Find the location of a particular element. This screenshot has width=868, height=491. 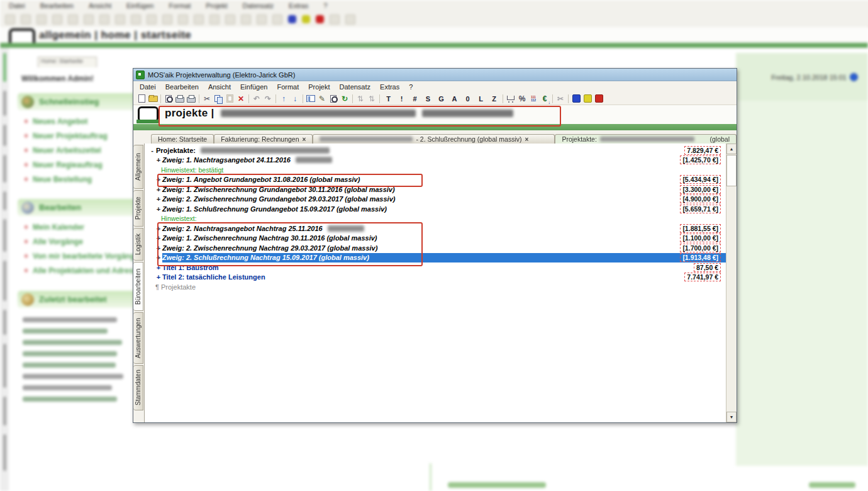

sort-descending-icon: ⇅ is located at coordinates (372, 99).